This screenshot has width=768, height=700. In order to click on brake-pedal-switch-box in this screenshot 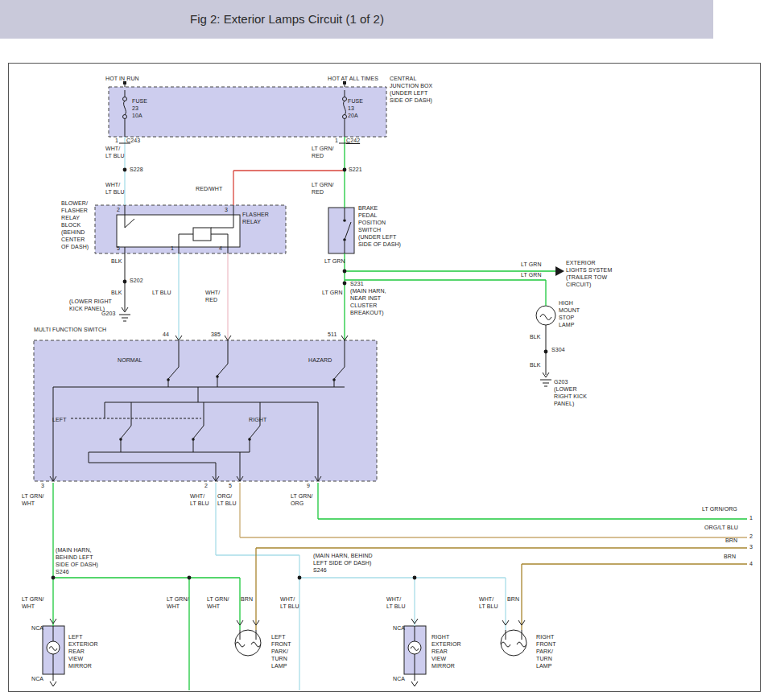, I will do `click(341, 230)`.